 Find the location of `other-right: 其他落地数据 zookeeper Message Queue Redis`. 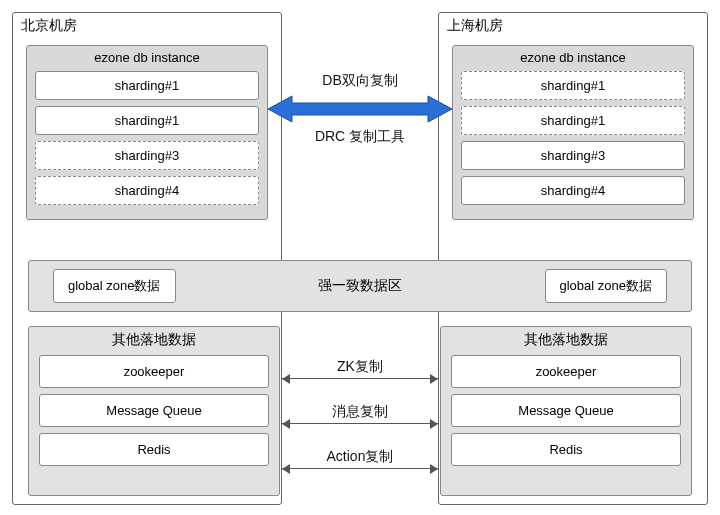

other-right: 其他落地数据 zookeeper Message Queue Redis is located at coordinates (566, 411).